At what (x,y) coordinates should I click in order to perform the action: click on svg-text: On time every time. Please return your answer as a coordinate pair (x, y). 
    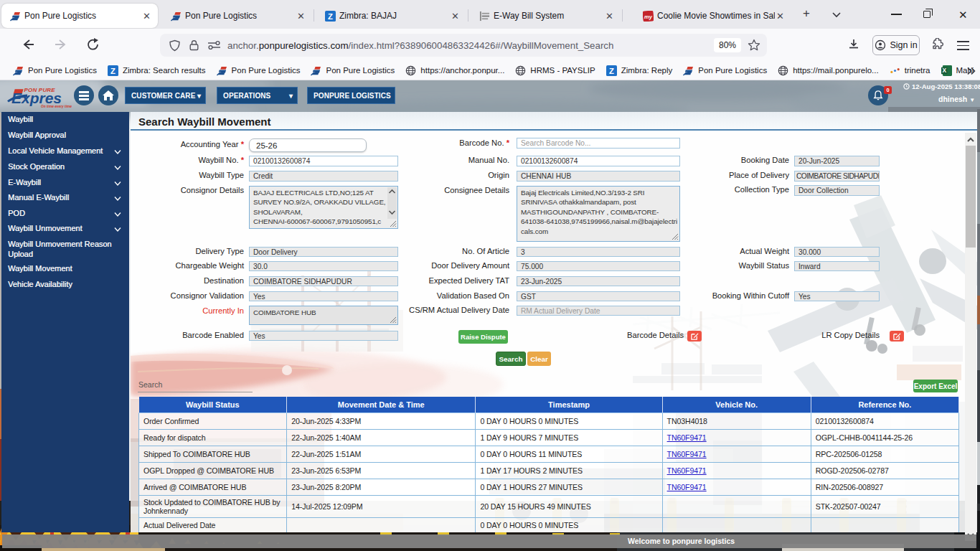
    Looking at the image, I should click on (56, 106).